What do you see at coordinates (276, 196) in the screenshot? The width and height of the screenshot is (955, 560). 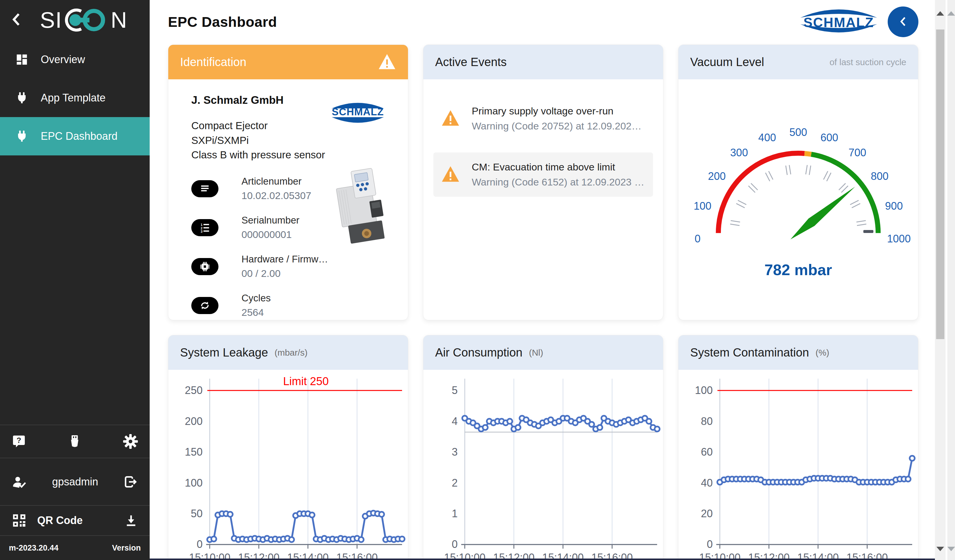 I see `field-value: 10.02.02.05307` at bounding box center [276, 196].